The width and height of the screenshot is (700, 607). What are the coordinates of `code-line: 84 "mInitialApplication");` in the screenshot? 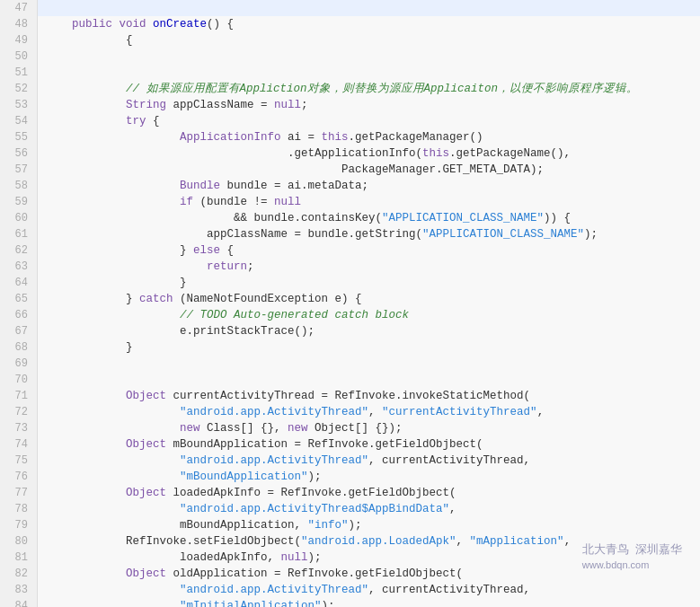 It's located at (350, 603).